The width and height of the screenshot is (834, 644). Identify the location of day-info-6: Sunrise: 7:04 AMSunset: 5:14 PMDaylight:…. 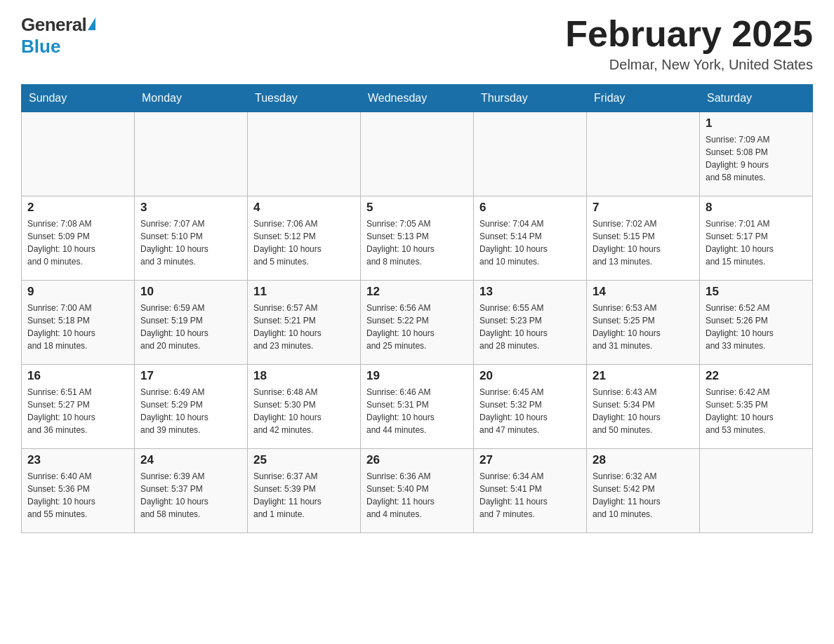
(530, 243).